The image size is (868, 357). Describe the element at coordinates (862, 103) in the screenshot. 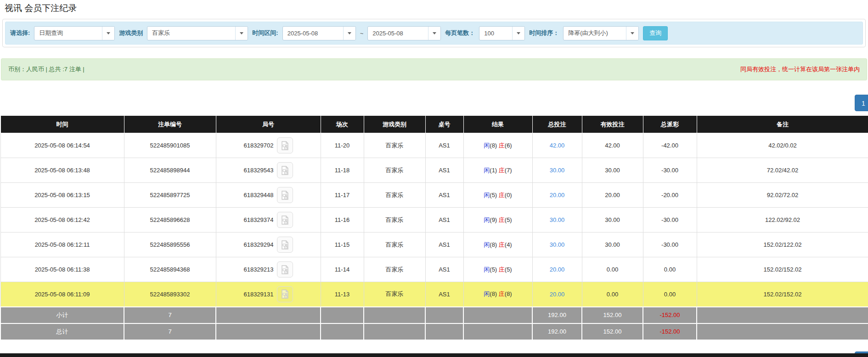

I see `page-1-button: 1` at that location.